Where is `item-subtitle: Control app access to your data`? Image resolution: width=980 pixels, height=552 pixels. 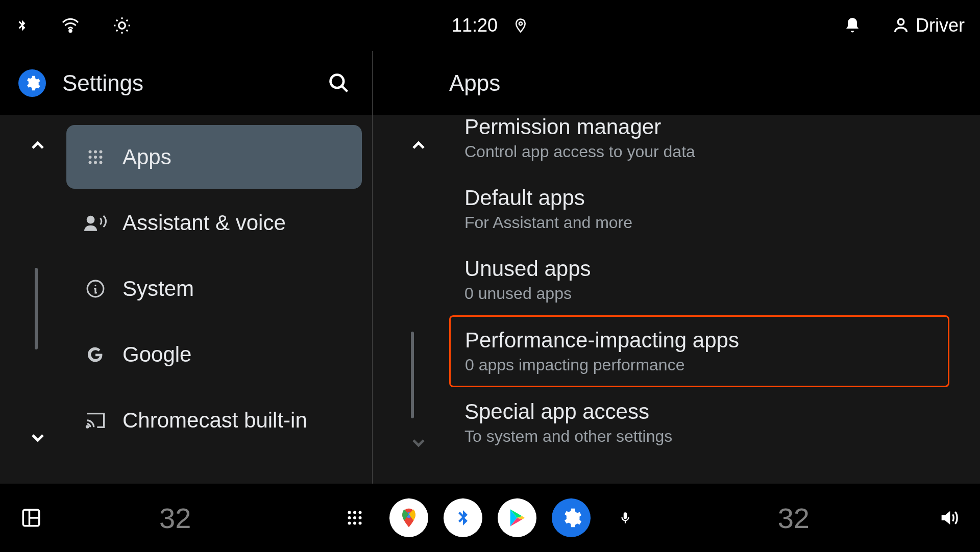 item-subtitle: Control app access to your data is located at coordinates (699, 152).